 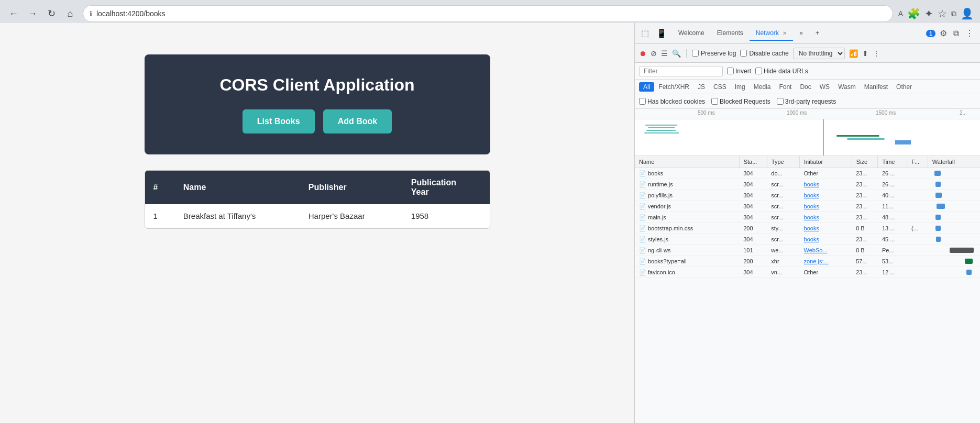 What do you see at coordinates (808, 196) in the screenshot?
I see `network-row: 📄polyfills.js304scr...books23...40 ...` at bounding box center [808, 196].